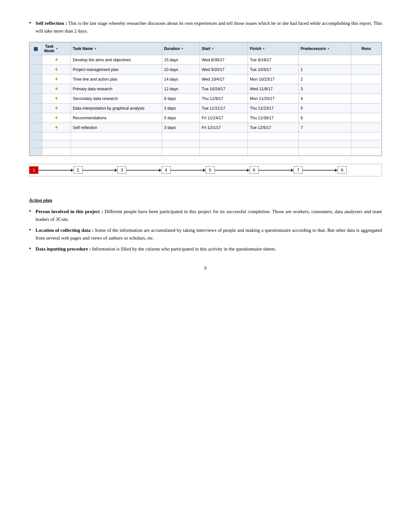  Describe the element at coordinates (273, 128) in the screenshot. I see `cell-finish: Tue 12/5/17` at that location.